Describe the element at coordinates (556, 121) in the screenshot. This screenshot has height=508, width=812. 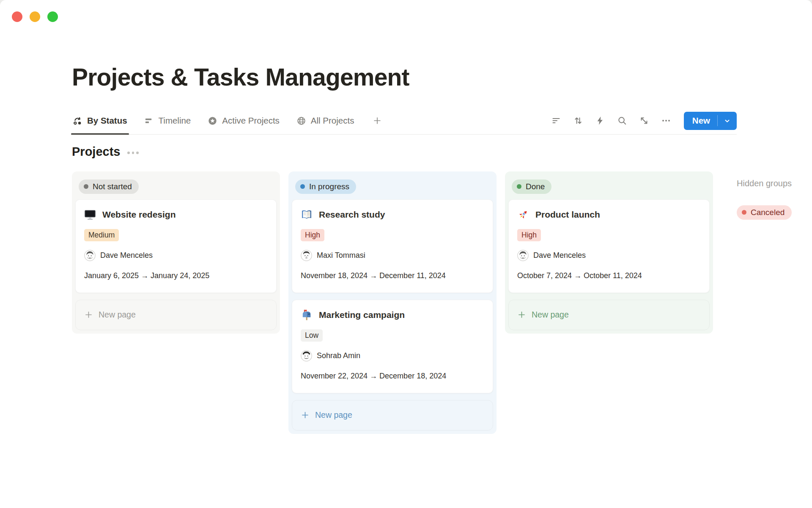
I see `filter-icon` at that location.